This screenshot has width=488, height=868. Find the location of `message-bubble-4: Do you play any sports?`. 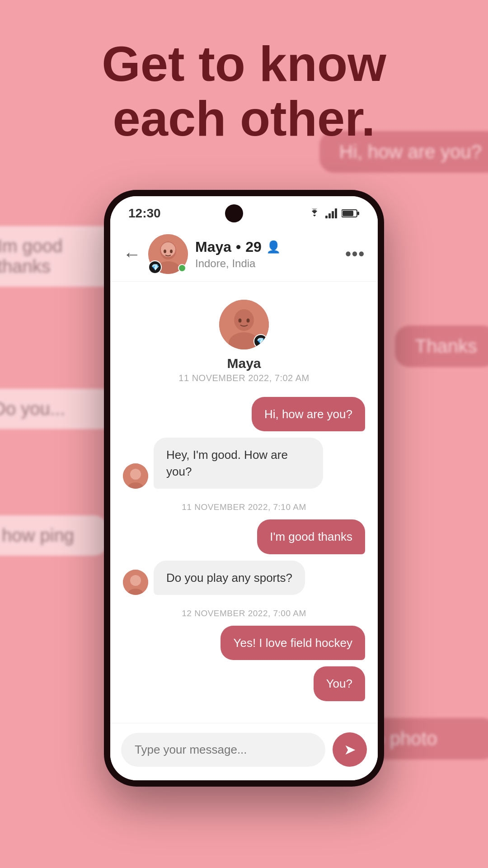

message-bubble-4: Do you play any sports? is located at coordinates (230, 578).